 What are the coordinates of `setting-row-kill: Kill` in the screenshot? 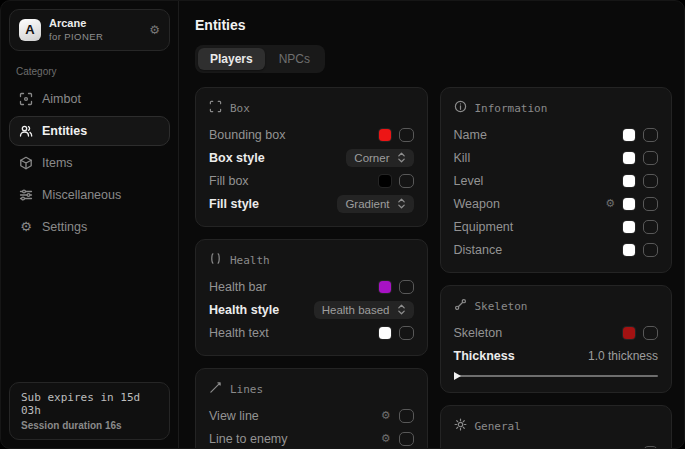 It's located at (556, 158).